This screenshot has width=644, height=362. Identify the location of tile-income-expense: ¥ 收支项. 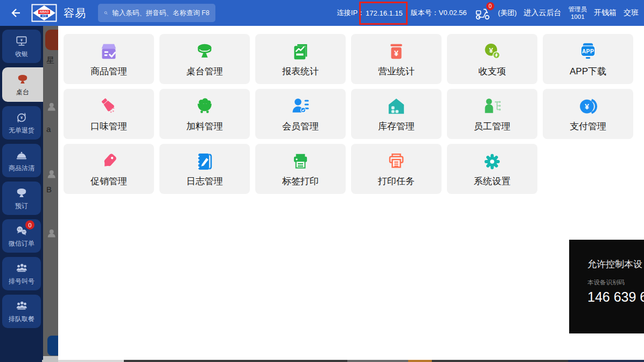
(492, 59).